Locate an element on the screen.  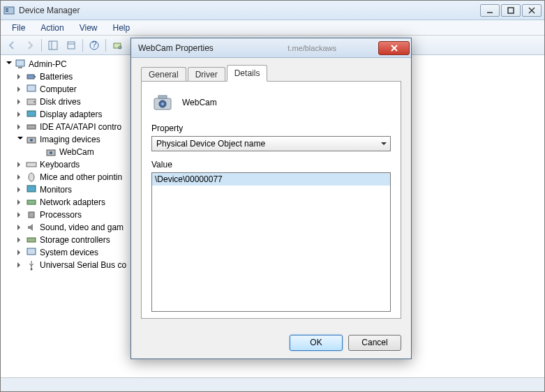
menu-view: View is located at coordinates (89, 28).